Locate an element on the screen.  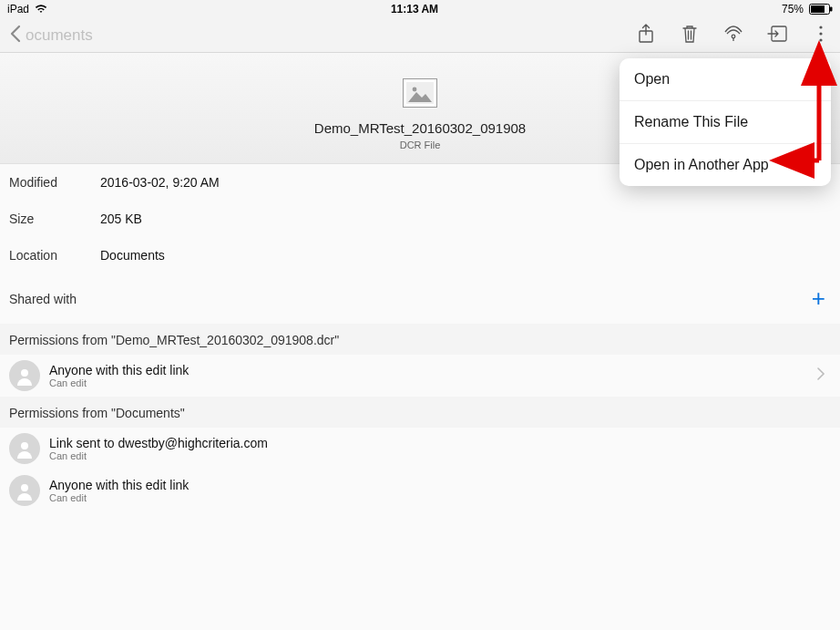
size-label: Size is located at coordinates (55, 219).